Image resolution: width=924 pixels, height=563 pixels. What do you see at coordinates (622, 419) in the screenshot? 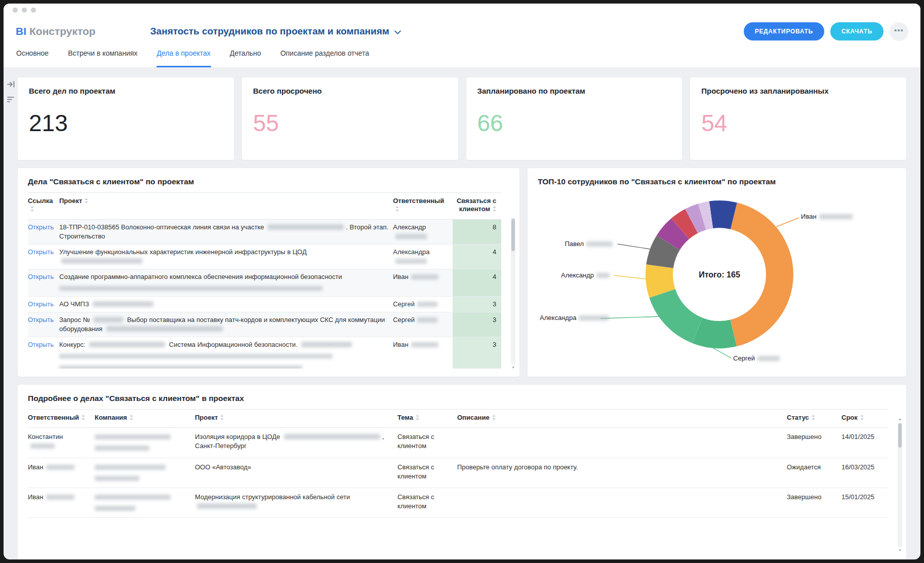
I see `column-header-description: Описание` at bounding box center [622, 419].